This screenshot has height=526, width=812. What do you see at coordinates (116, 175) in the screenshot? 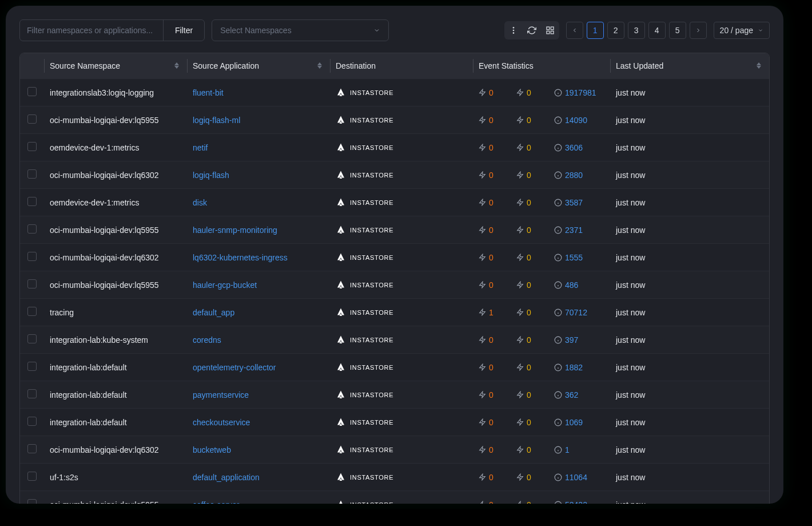
I see `cell-namespace: oci-mumbai-logiqai-dev:lq6302` at bounding box center [116, 175].